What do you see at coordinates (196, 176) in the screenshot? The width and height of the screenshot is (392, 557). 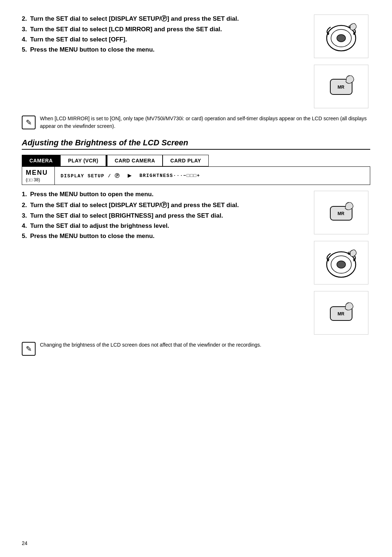 I see `menu-row: MENU (□□ 38) DISPLAY SETUP / Ⓟ ► BRIGHTN…` at bounding box center [196, 176].